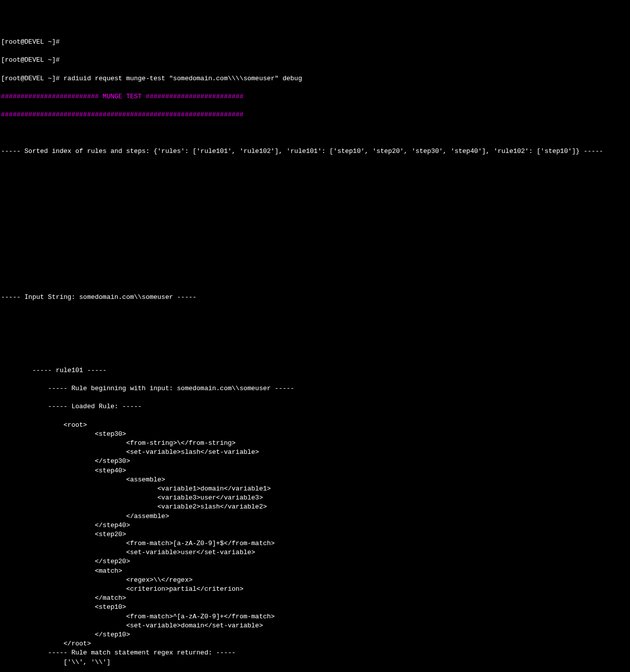 This screenshot has width=630, height=672. What do you see at coordinates (315, 507) in the screenshot?
I see `output-line: <variable2>slash</variable2>` at bounding box center [315, 507].